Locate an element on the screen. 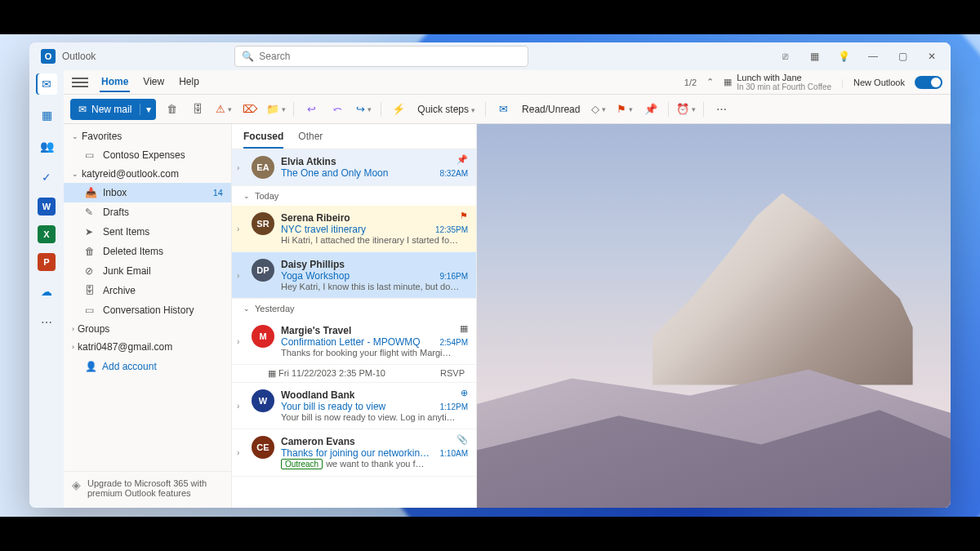 This screenshot has height=551, width=980. rail-more: ⋯ is located at coordinates (47, 322).